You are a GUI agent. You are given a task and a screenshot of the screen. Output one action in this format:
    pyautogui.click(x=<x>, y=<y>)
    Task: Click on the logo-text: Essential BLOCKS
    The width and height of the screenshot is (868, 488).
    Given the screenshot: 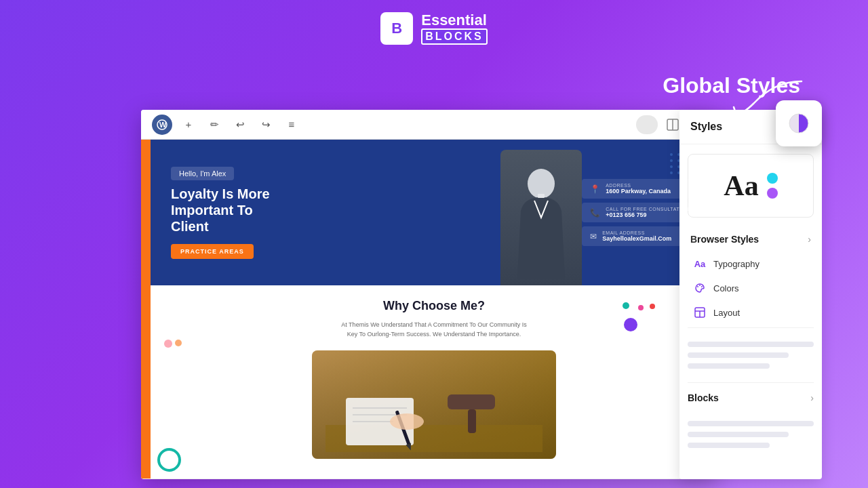 What is the action you would take?
    pyautogui.click(x=454, y=28)
    